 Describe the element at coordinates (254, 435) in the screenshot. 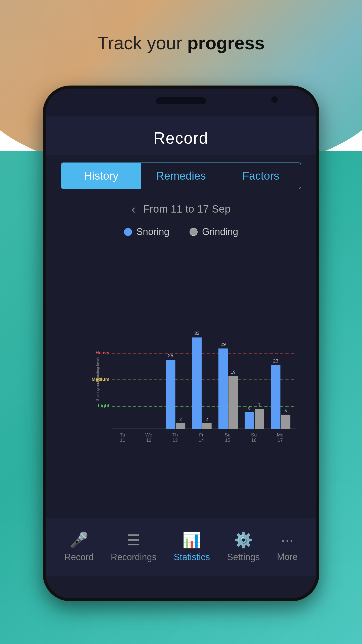

I see `day-su: Su` at that location.